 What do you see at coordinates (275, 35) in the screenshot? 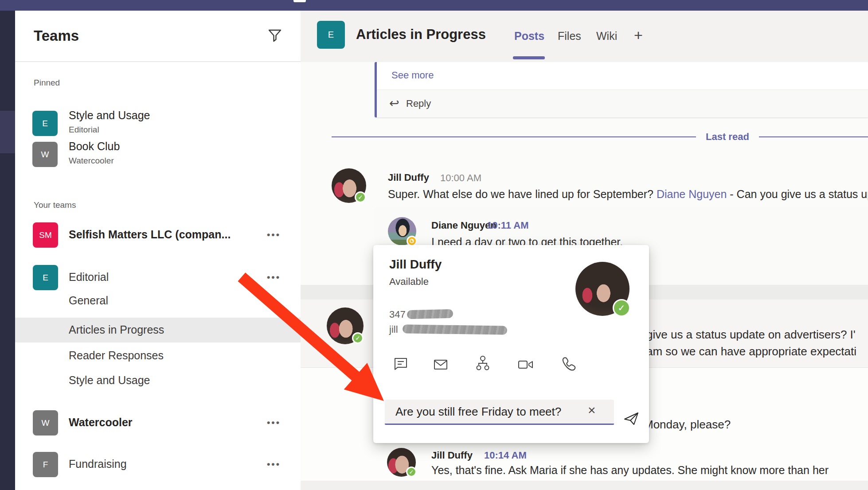
I see `filter-button` at bounding box center [275, 35].